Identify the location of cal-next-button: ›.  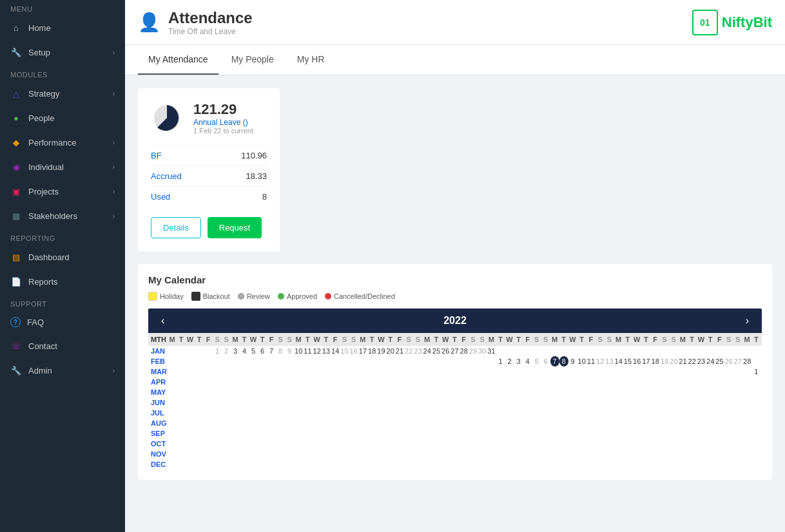
(748, 321).